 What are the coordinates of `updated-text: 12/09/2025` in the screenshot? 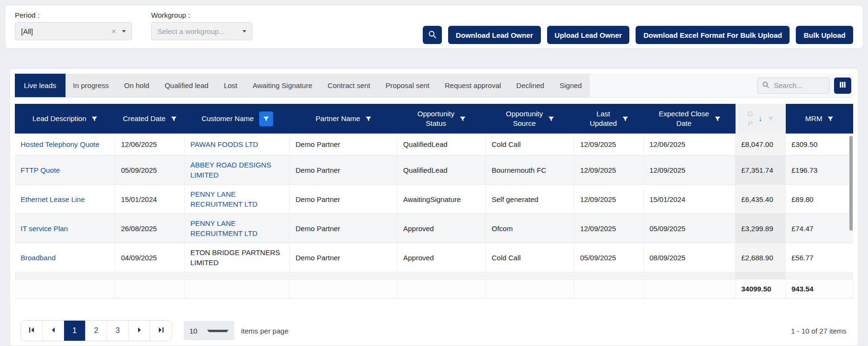 It's located at (598, 229).